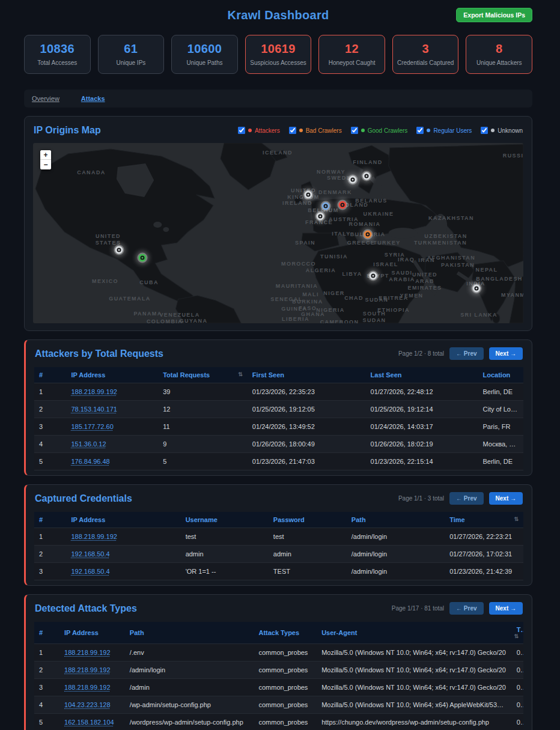 The height and width of the screenshot is (730, 560). What do you see at coordinates (421, 353) in the screenshot?
I see `pagination-info: Page 1/2 · 8 total` at bounding box center [421, 353].